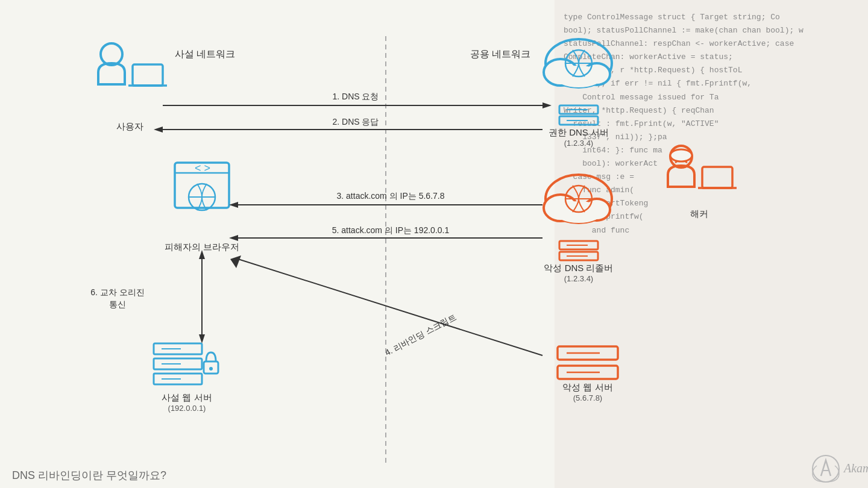  I want to click on svg-text: 악성 웹 서버, so click(587, 387).